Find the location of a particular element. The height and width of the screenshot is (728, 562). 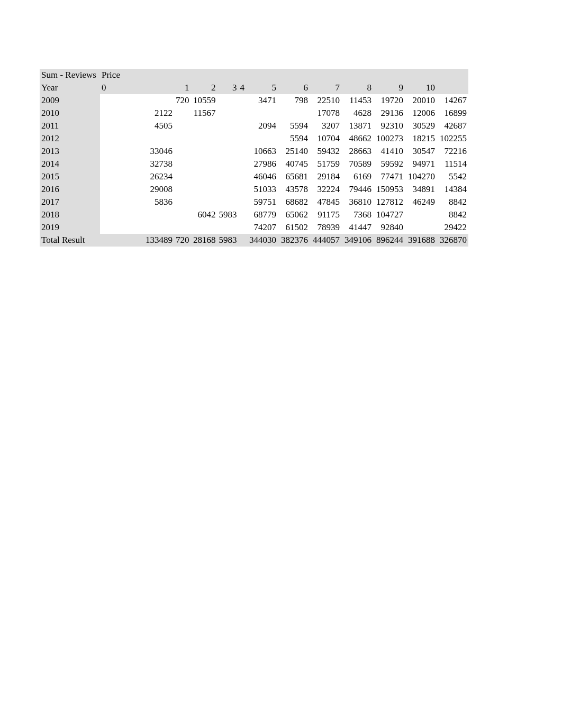

total-cell is located at coordinates (242, 240).